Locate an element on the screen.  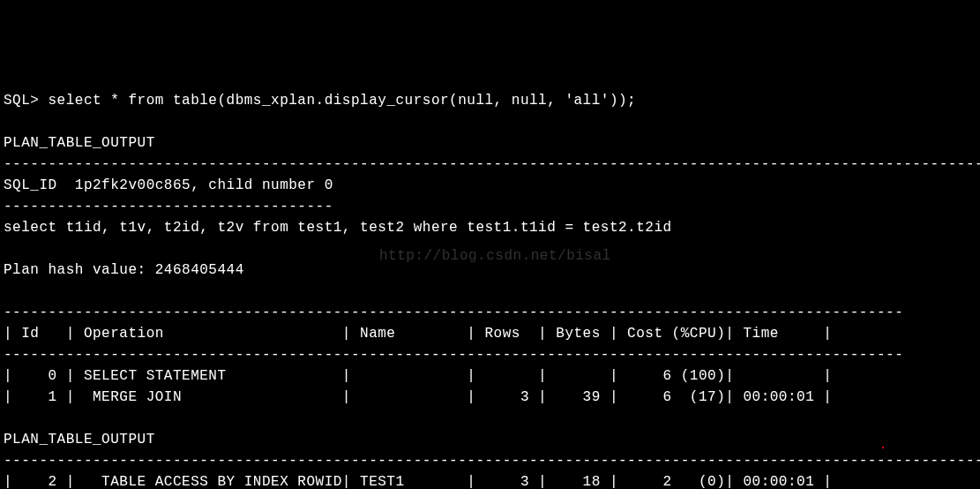
sql-query: select * from table(dbms_xplan.display_c… is located at coordinates (342, 101).